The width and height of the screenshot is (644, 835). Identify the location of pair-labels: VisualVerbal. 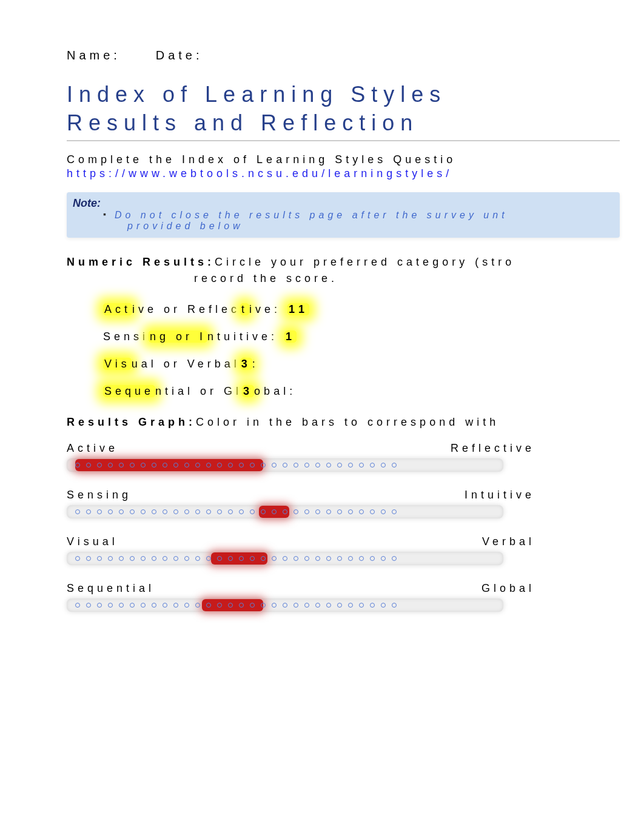
(343, 542).